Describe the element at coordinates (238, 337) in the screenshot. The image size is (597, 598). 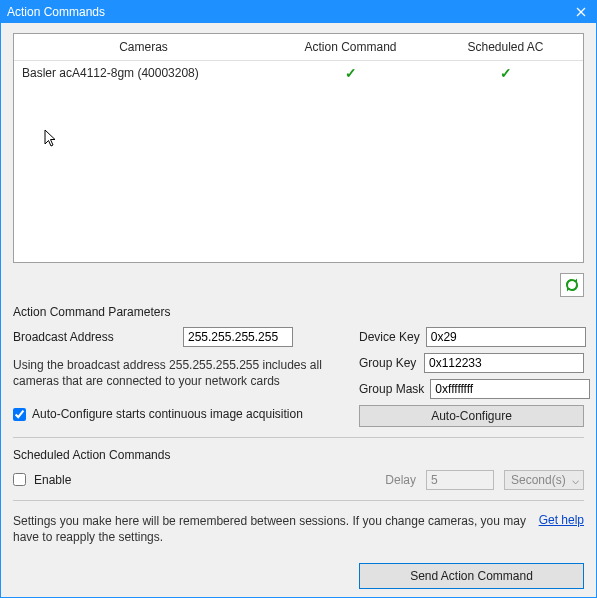
I see `broadcast-address-input` at that location.